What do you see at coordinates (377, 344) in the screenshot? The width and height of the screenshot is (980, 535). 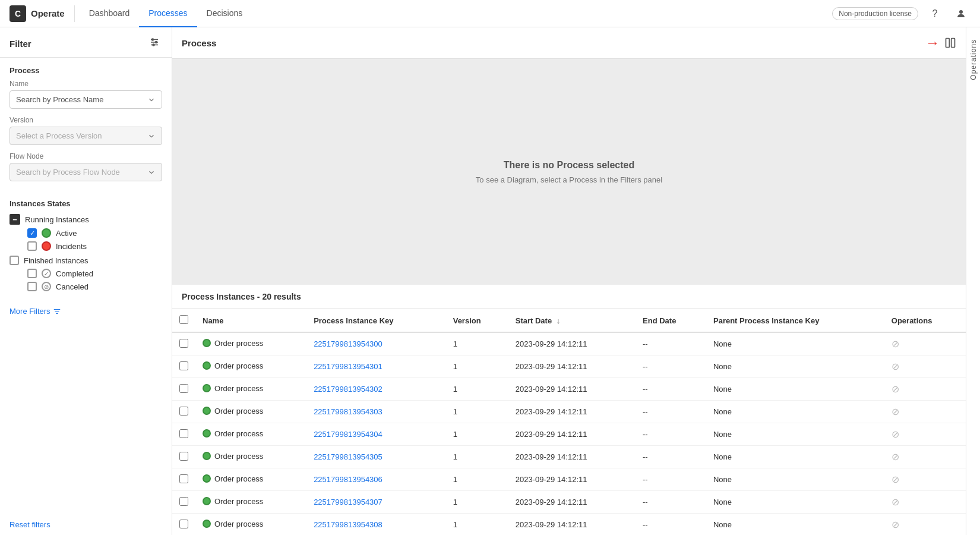 I see `row-key: 2251799813954300` at bounding box center [377, 344].